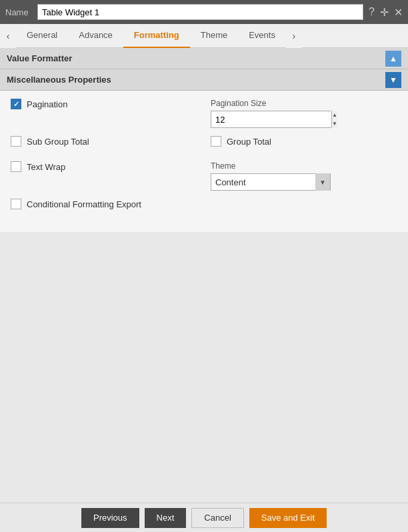 Image resolution: width=408 pixels, height=532 pixels. Describe the element at coordinates (271, 119) in the screenshot. I see `pagination-size-field: ▲ ▼` at that location.